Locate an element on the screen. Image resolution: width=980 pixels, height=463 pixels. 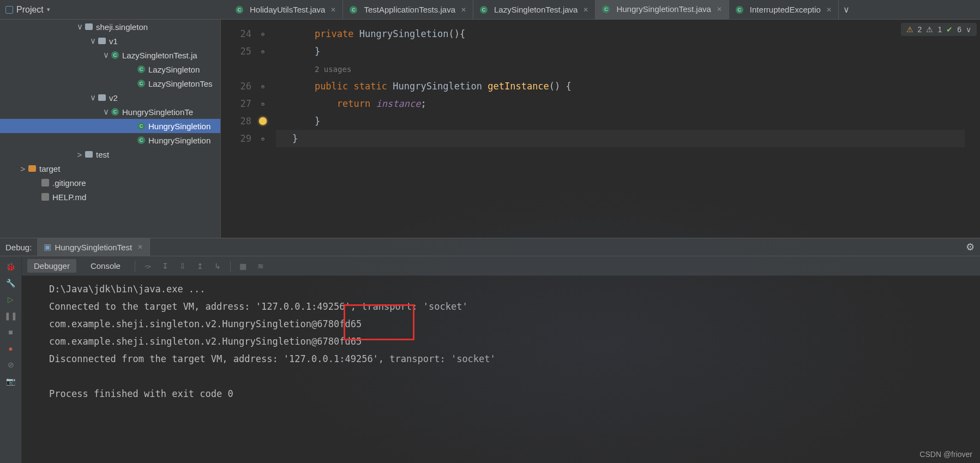
run-to-cursor-icon: ↳ is located at coordinates (218, 266).